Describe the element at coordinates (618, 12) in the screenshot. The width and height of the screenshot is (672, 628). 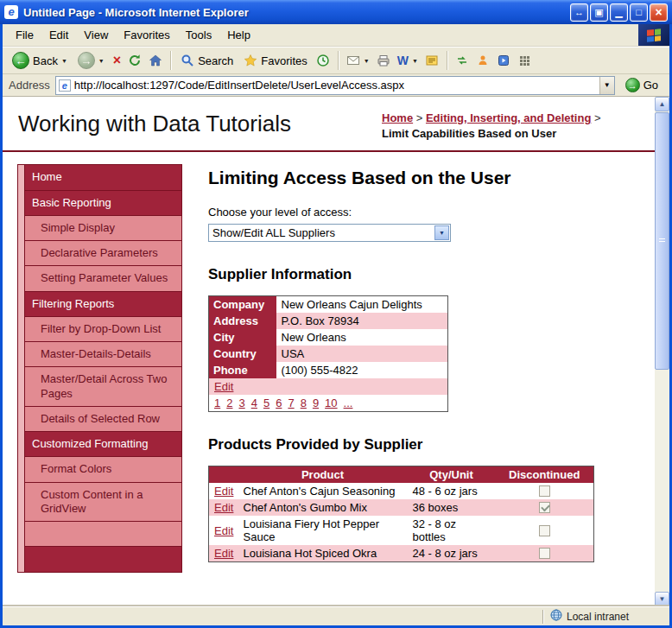
I see `window-controls: ↔ ▣ ▁ □ ×` at that location.